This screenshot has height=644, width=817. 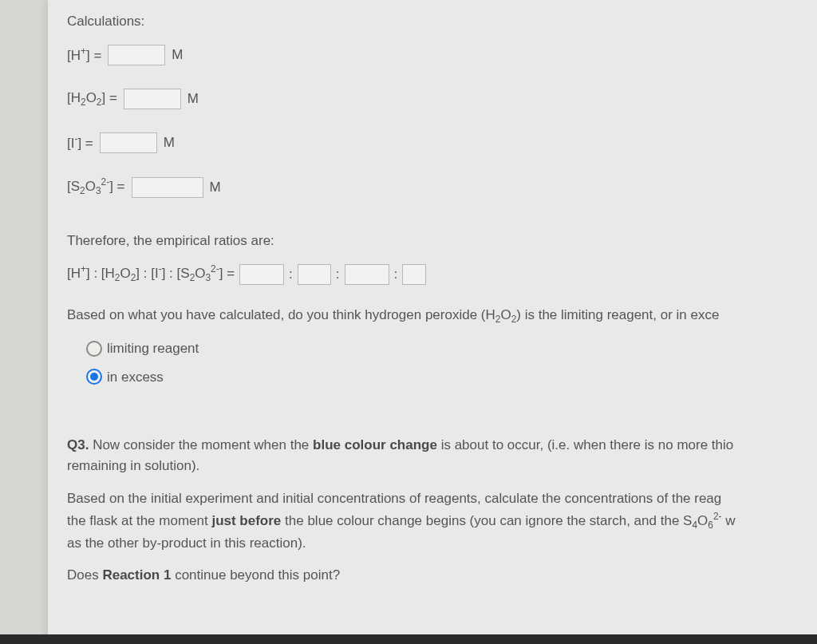 I want to click on h-plus-input, so click(x=136, y=55).